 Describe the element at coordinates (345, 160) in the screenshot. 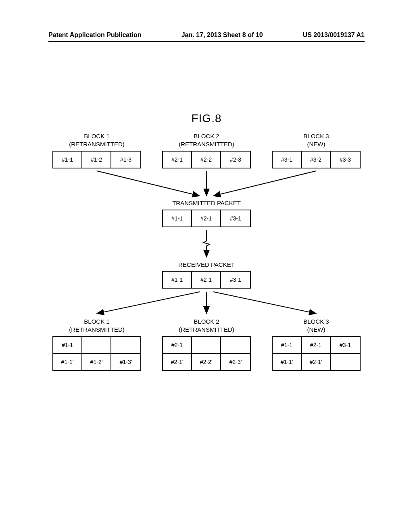

I see `cell: #3-3` at that location.